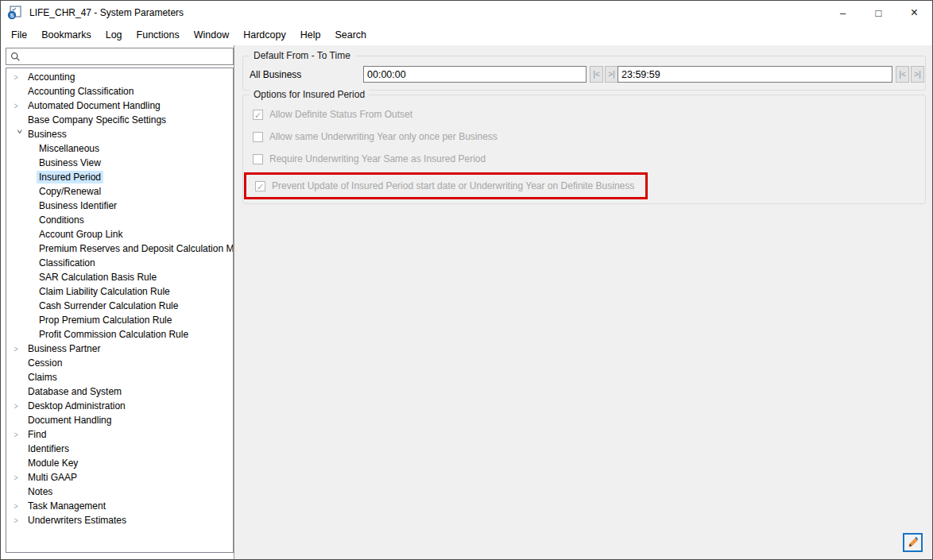  I want to click on tree-item-business-view: Business View, so click(119, 163).